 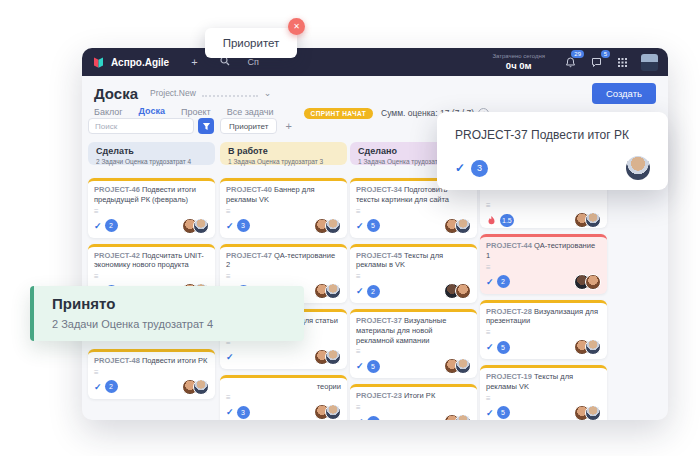 What do you see at coordinates (152, 270) in the screenshot?
I see `column-todo: Сделать 2 Задачи Оценка трудозатрат 4 PR…` at bounding box center [152, 270].